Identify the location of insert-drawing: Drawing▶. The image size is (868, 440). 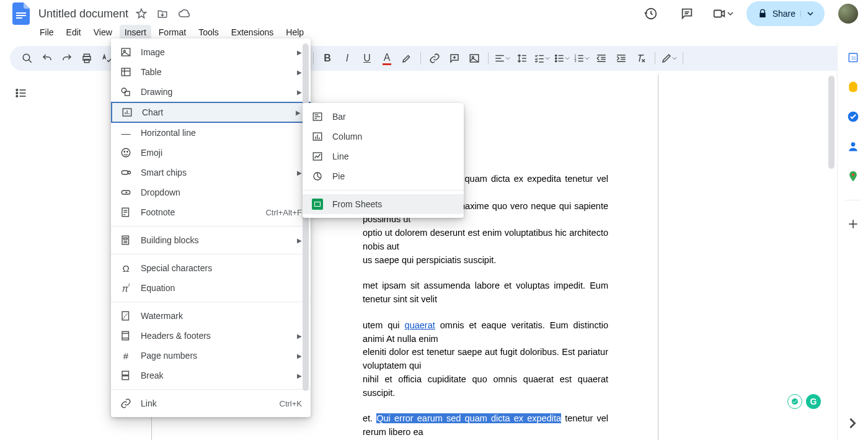
(211, 92).